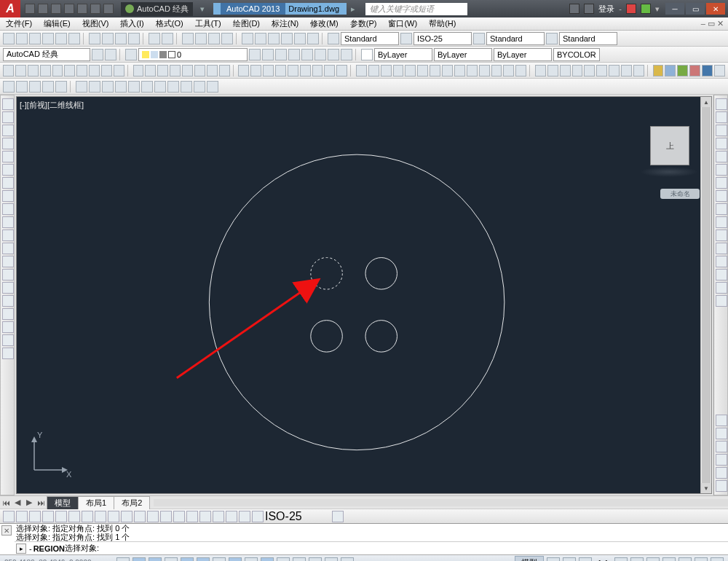 The image size is (728, 561). I want to click on tool-break-icon, so click(721, 248).